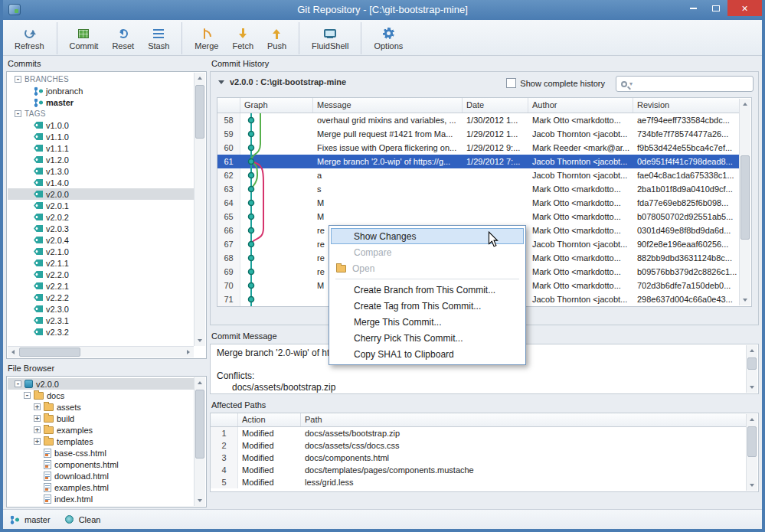  Describe the element at coordinates (13, 352) in the screenshot. I see `scroll-left-icon` at that location.